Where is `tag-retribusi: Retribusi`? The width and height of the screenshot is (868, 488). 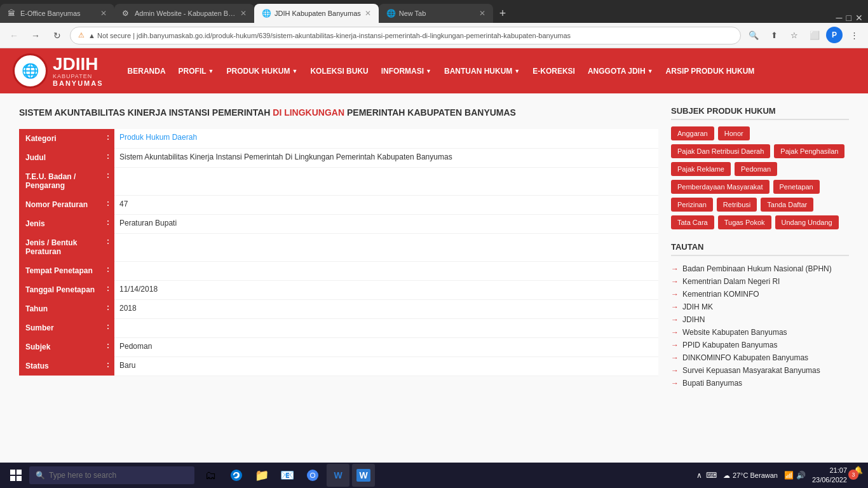
tag-retribusi: Retribusi is located at coordinates (737, 205).